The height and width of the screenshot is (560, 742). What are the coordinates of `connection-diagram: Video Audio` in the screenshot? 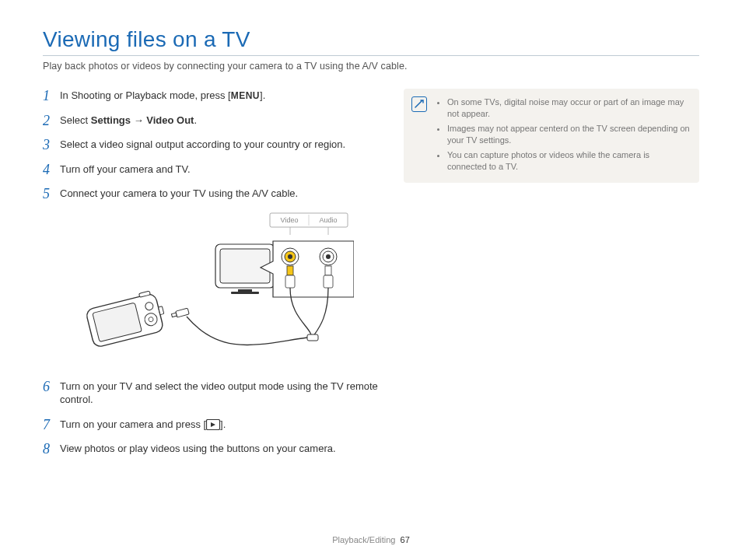 It's located at (212, 289).